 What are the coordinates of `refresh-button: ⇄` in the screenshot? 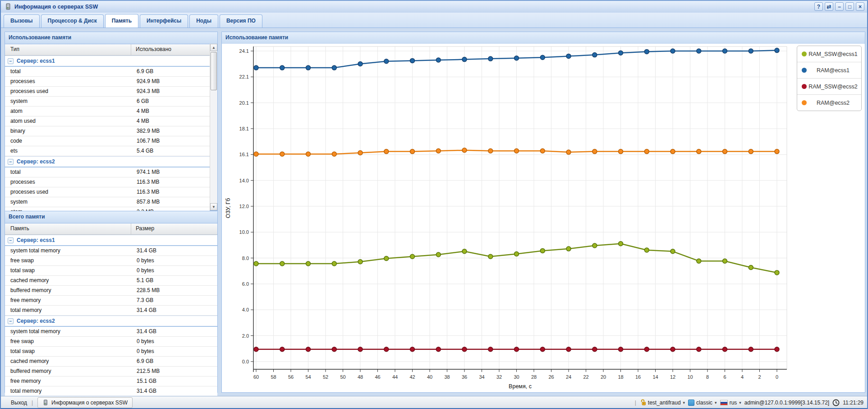 It's located at (829, 6).